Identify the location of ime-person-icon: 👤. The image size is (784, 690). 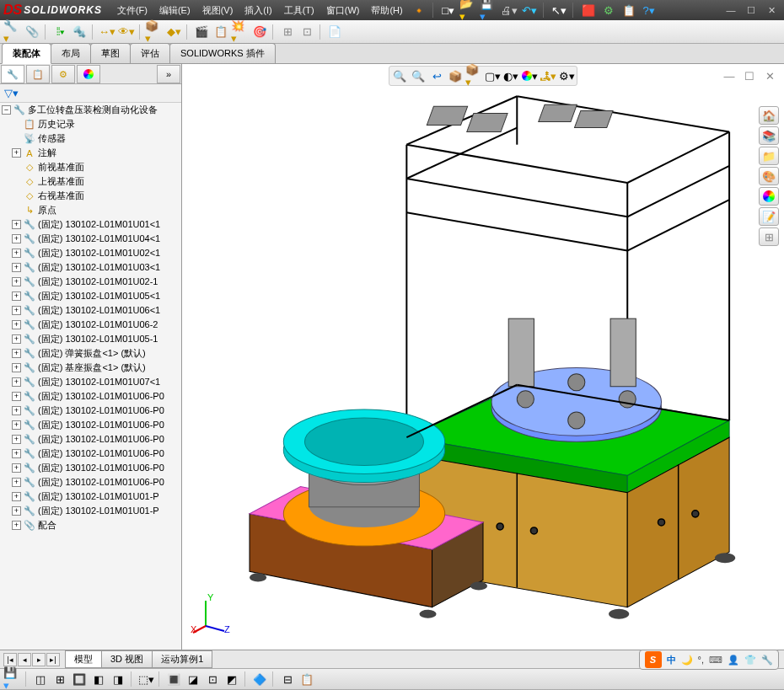
(733, 661).